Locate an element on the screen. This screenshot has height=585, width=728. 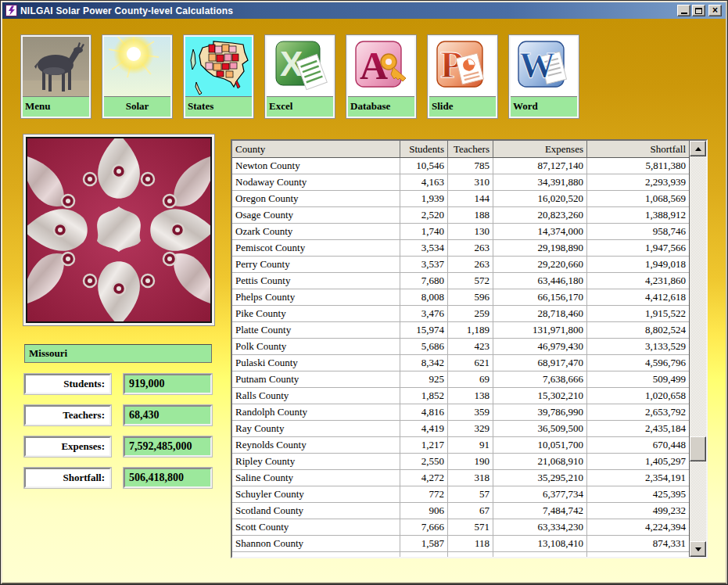
toolbar-button-solar: Solar is located at coordinates (138, 77).